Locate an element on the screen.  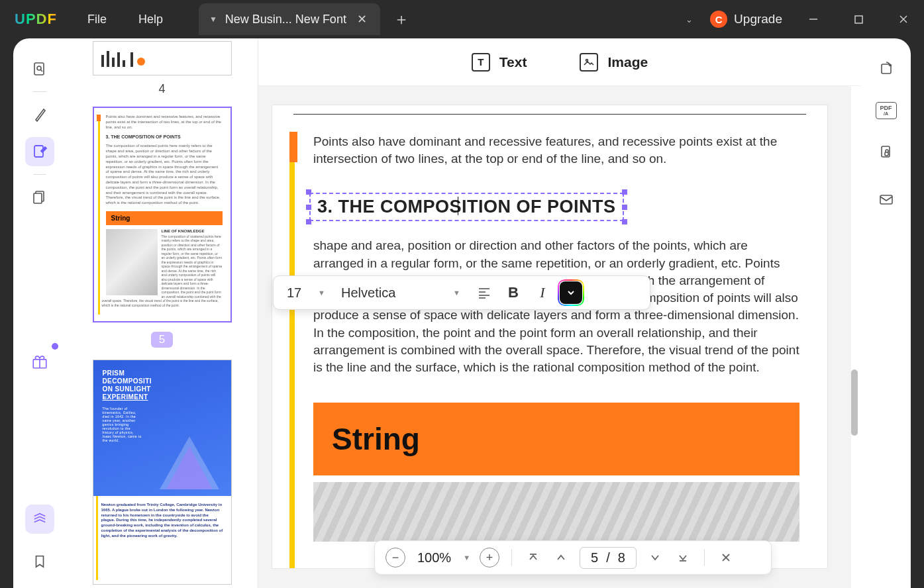
text-icon: T is located at coordinates (481, 62).